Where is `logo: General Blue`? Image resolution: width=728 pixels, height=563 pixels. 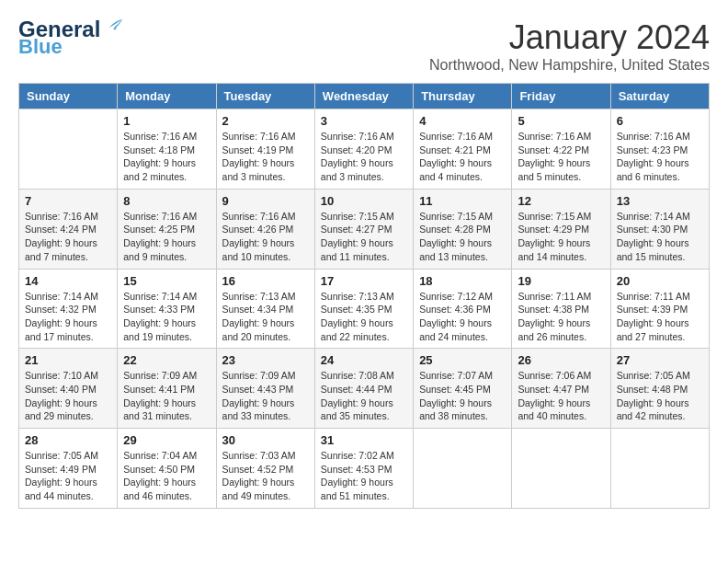 logo: General Blue is located at coordinates (72, 39).